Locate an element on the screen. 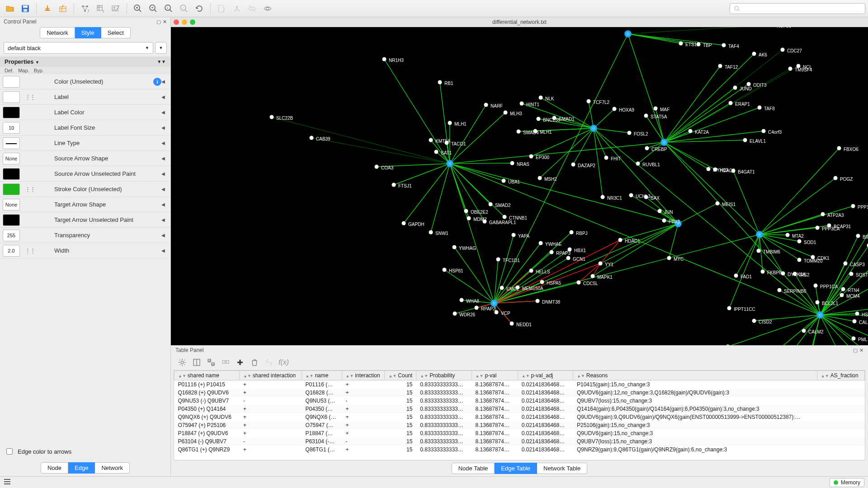  column-header: ▲▼name is located at coordinates (322, 376).